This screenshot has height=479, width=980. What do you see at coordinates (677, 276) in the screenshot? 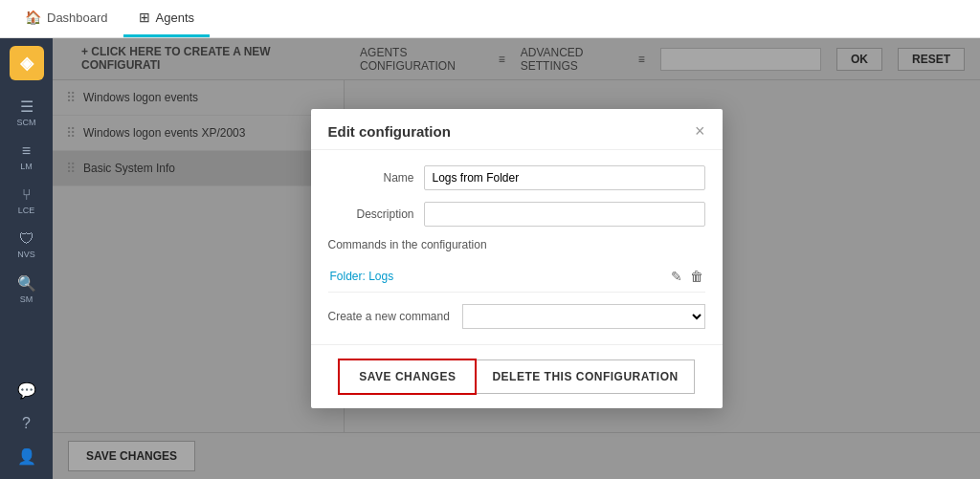
I see `edit-command-button: ✎` at bounding box center [677, 276].